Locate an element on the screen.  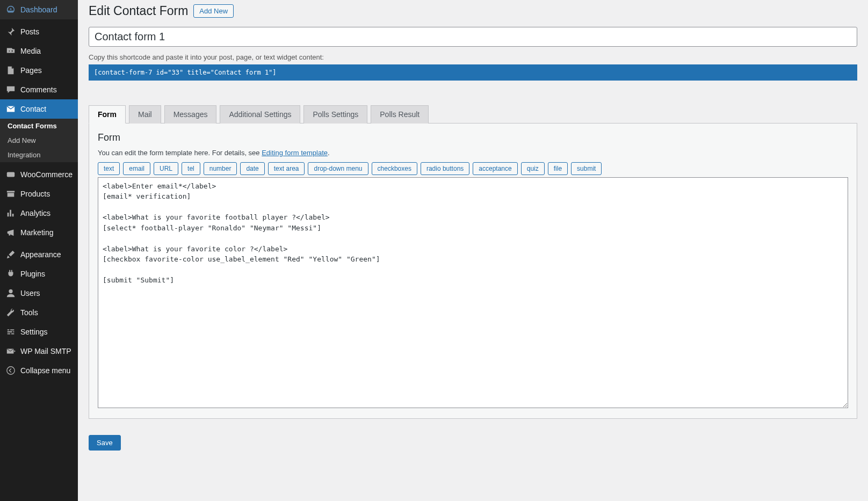
sidebar-item-media: Media is located at coordinates (39, 51).